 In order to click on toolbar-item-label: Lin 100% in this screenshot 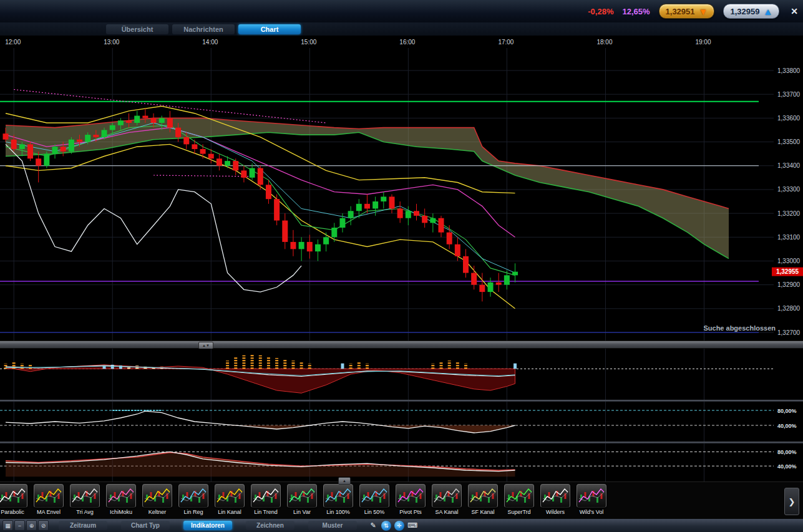, I will do `click(338, 512)`.